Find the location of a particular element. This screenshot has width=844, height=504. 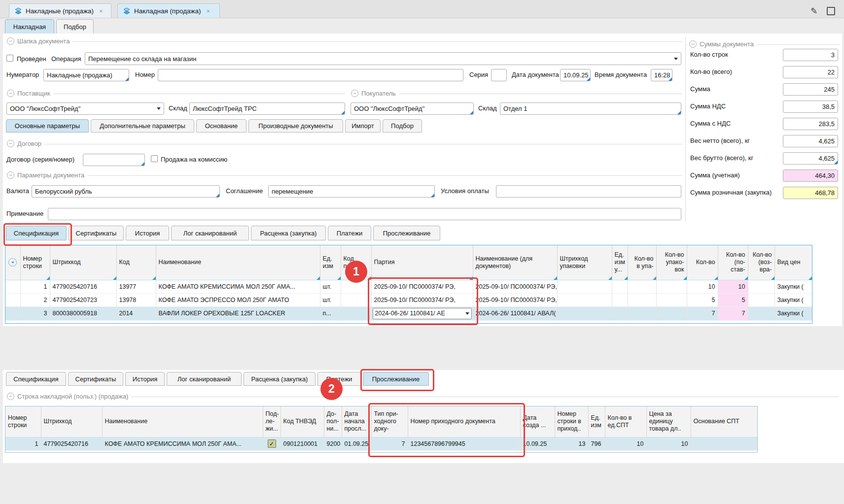

tab-log-skanirovaniy-bottom: Лог сканирований is located at coordinates (204, 379).